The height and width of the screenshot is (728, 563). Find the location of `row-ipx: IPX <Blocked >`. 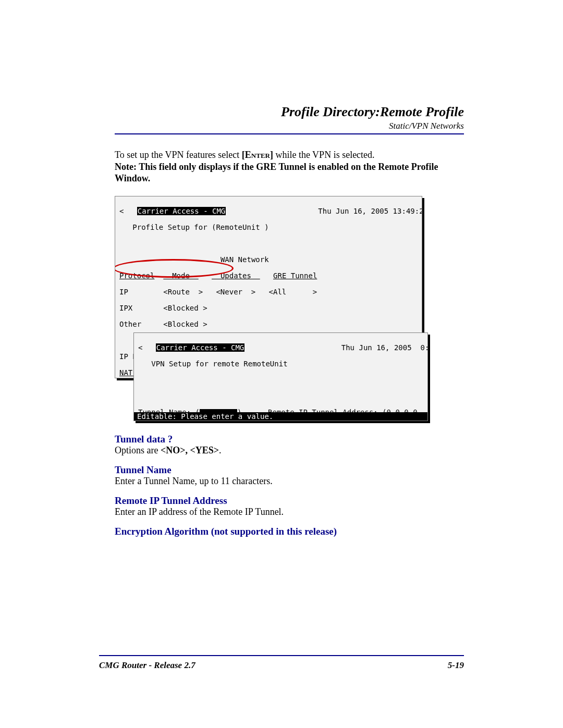

row-ipx: IPX <Blocked > is located at coordinates (268, 309).